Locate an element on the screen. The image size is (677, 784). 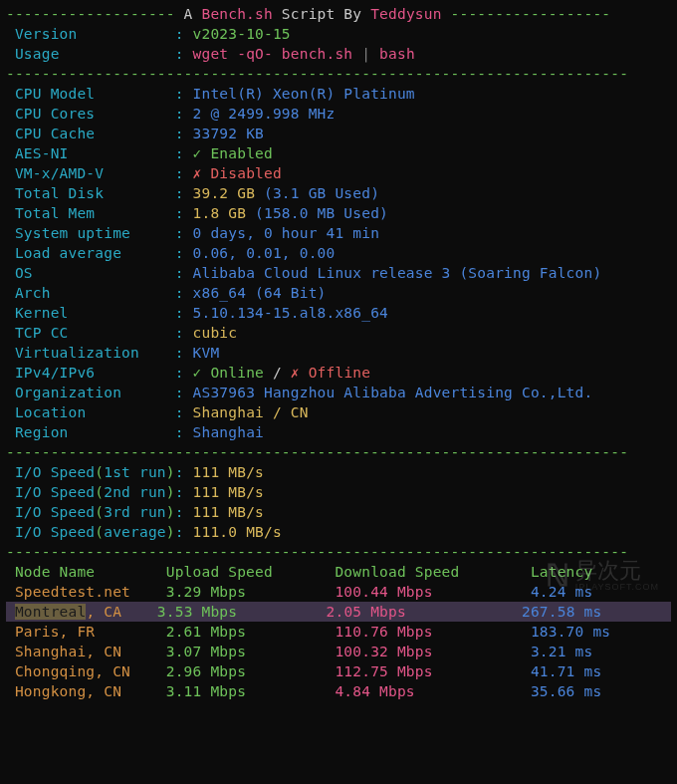
speed-down: 4.84 Mbps is located at coordinates (432, 691).